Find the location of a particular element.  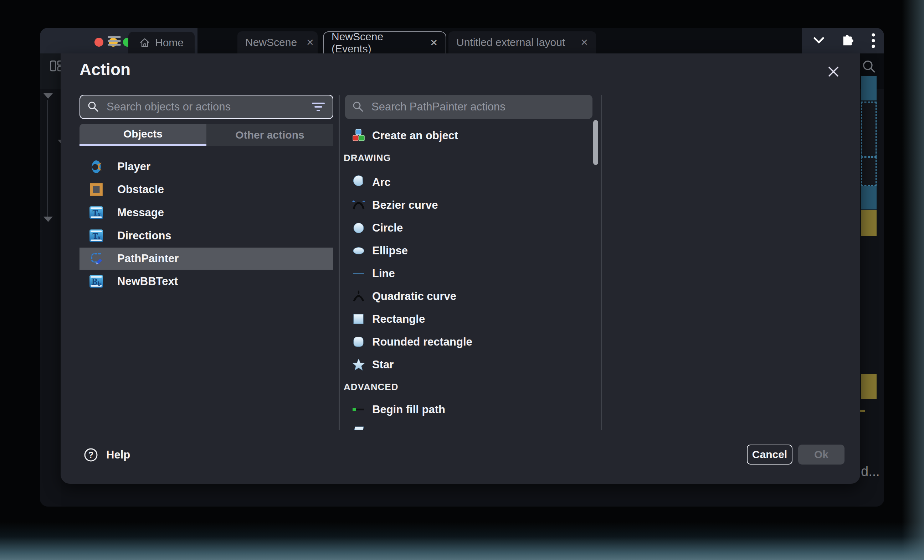

action-label: Line is located at coordinates (383, 274).